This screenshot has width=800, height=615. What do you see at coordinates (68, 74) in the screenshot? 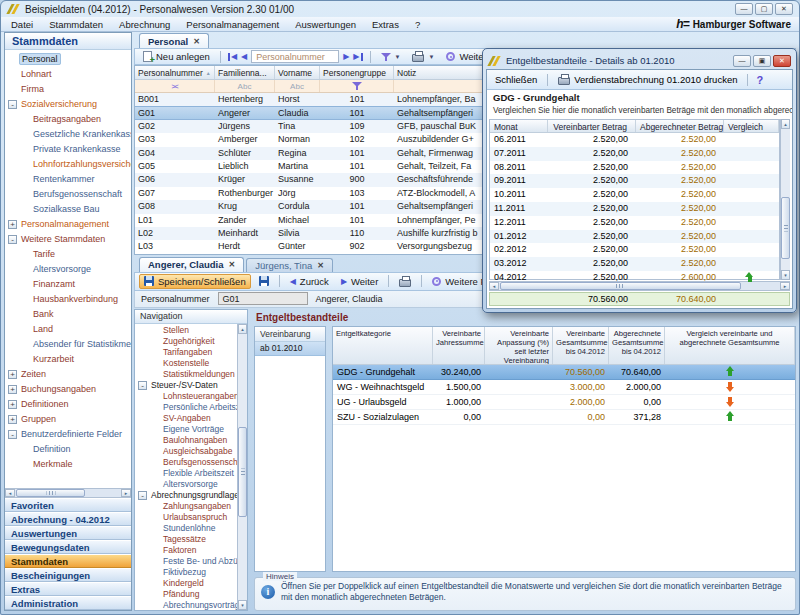
I see `tree-item: Lohnart` at bounding box center [68, 74].